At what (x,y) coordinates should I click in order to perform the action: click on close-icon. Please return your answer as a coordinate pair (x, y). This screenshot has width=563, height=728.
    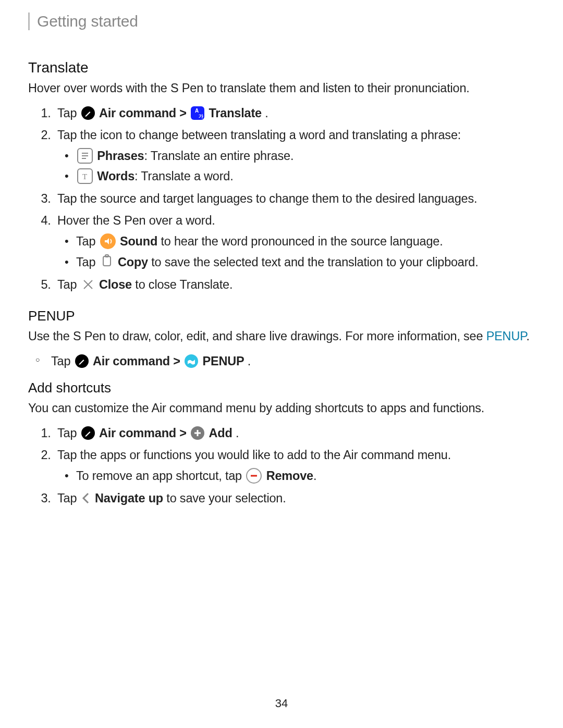
    Looking at the image, I should click on (88, 285).